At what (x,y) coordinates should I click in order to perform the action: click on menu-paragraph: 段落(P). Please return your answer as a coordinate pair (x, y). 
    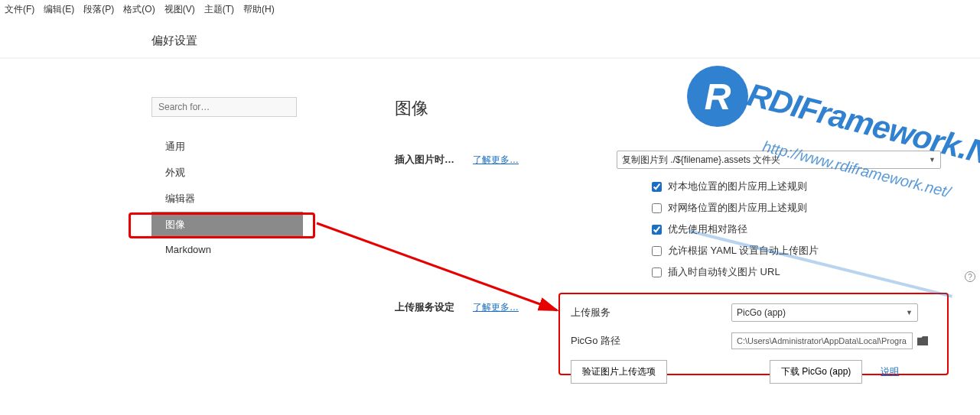
    Looking at the image, I should click on (99, 9).